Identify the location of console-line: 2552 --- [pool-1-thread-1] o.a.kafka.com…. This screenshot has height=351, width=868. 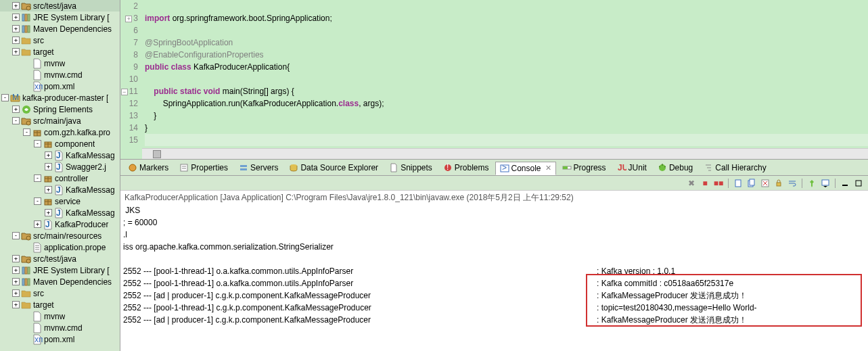
(494, 283).